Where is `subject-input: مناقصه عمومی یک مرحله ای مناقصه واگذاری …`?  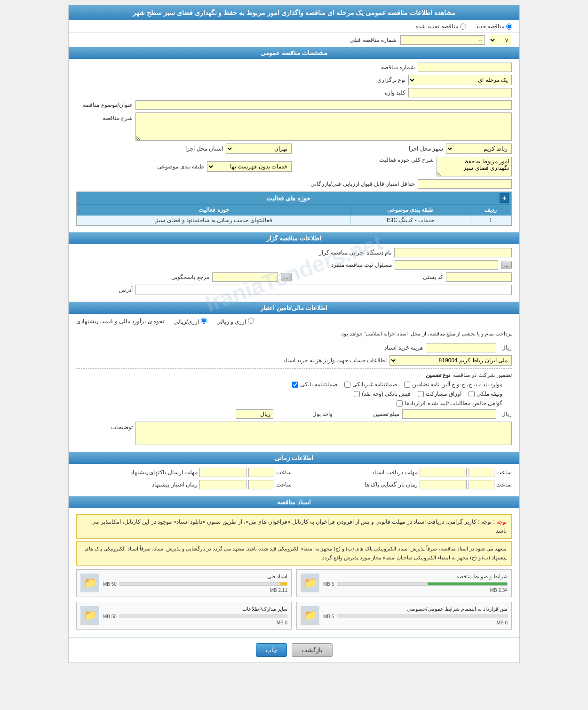
subject-input: مناقصه عمومی یک مرحله ای مناقصه واگذاری … is located at coordinates (324, 105).